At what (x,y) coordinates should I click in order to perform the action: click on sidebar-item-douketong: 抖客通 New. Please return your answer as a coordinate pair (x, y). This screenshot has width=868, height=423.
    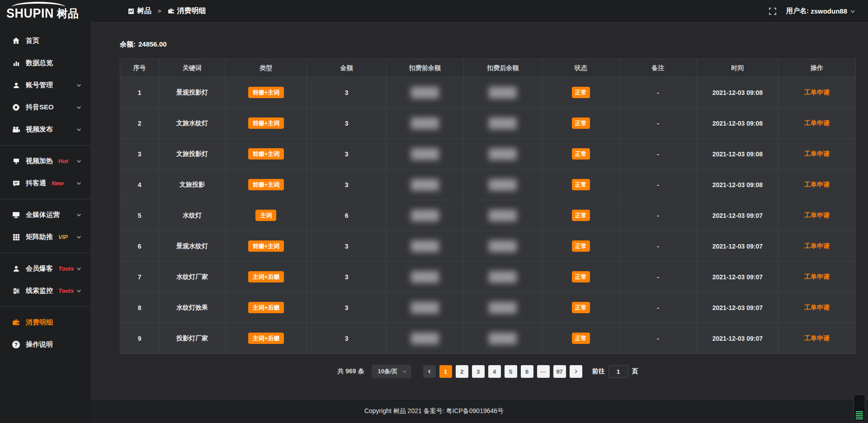
    Looking at the image, I should click on (45, 183).